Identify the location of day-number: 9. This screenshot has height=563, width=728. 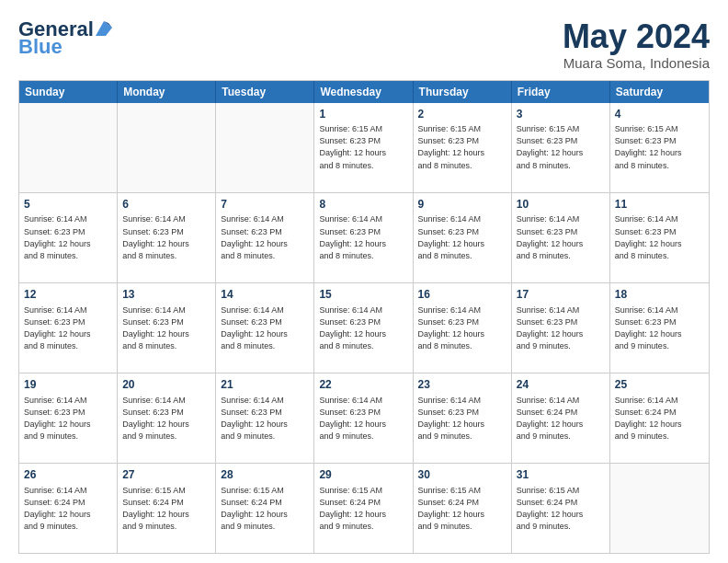
(462, 204).